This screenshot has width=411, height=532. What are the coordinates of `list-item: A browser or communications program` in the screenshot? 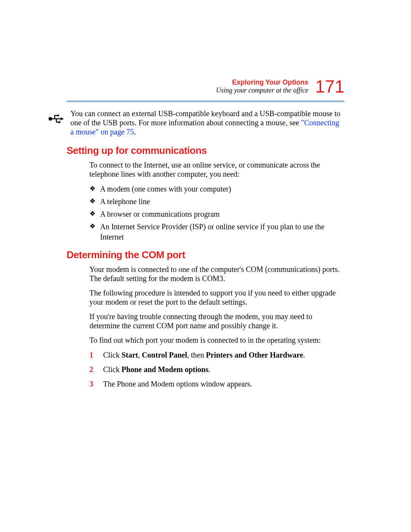 It's located at (222, 214).